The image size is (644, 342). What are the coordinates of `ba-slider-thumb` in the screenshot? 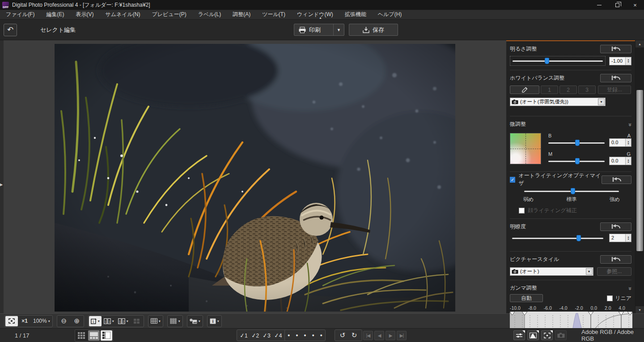 It's located at (577, 143).